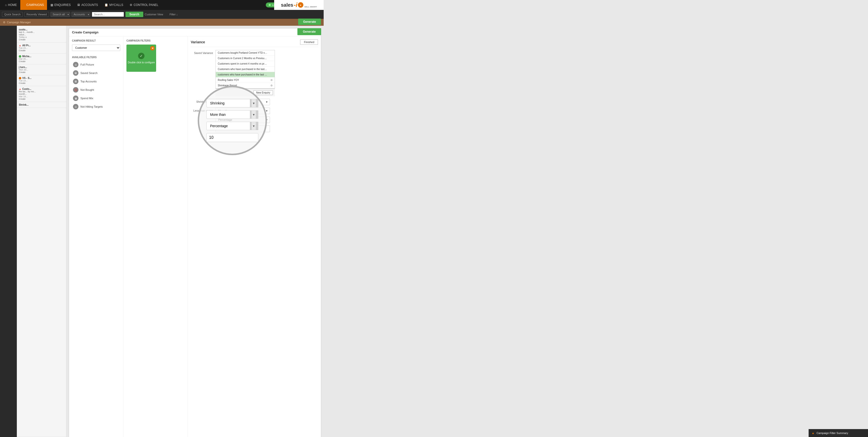 This screenshot has width=868, height=437. I want to click on left-sidebar, so click(8, 231).